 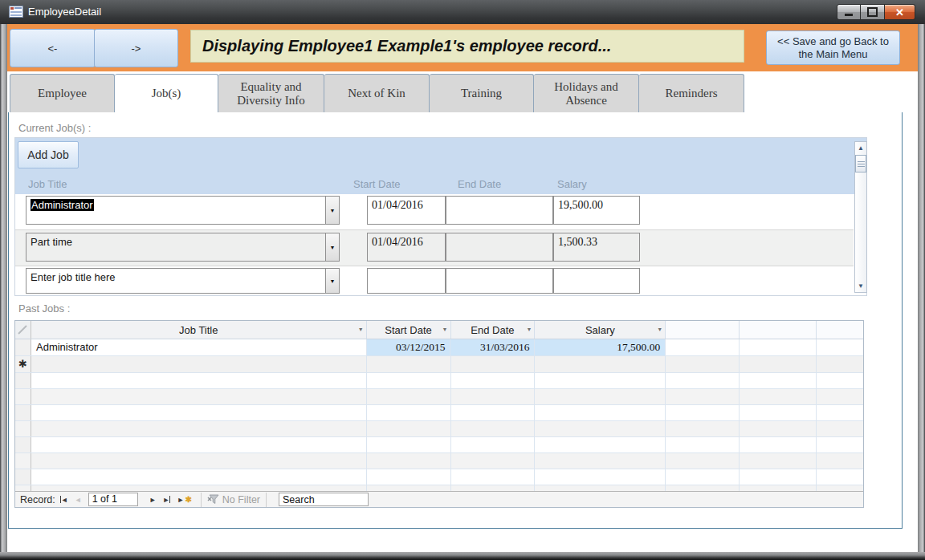 I want to click on select-all-corner, so click(x=23, y=330).